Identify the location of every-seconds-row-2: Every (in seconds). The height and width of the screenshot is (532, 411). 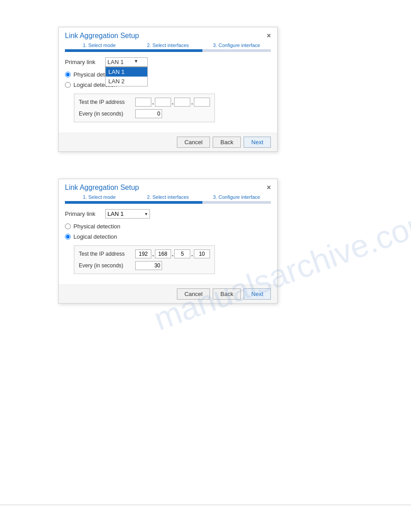
(144, 266).